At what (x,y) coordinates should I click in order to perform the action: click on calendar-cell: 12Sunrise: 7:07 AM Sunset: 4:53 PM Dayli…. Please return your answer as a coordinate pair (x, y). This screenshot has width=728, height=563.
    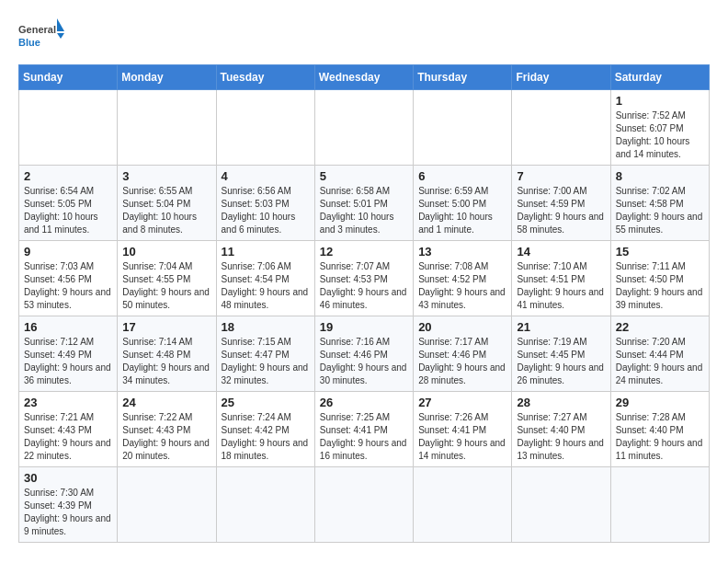
    Looking at the image, I should click on (364, 279).